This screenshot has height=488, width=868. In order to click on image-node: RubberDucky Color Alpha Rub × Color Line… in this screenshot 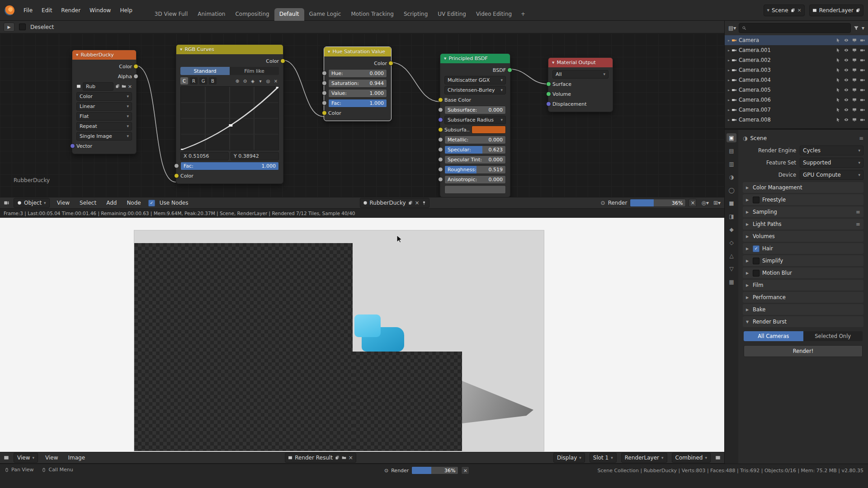, I will do `click(104, 102)`.